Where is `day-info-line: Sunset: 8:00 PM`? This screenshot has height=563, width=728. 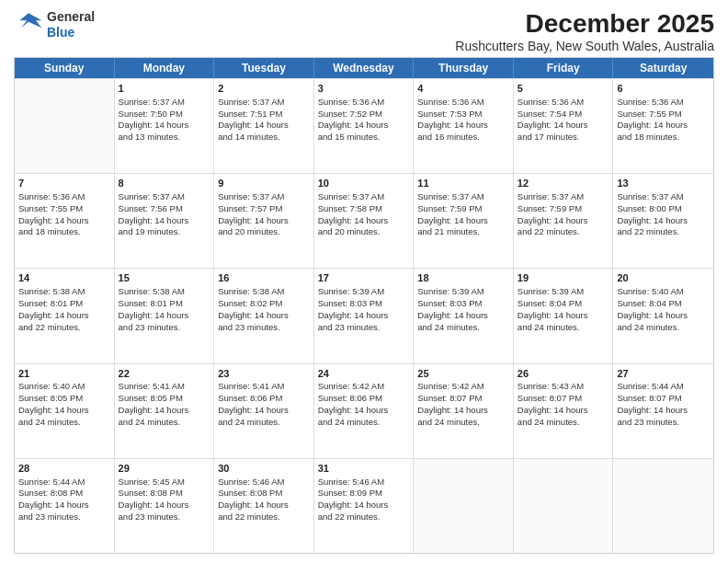
day-info-line: Sunset: 8:00 PM is located at coordinates (664, 210).